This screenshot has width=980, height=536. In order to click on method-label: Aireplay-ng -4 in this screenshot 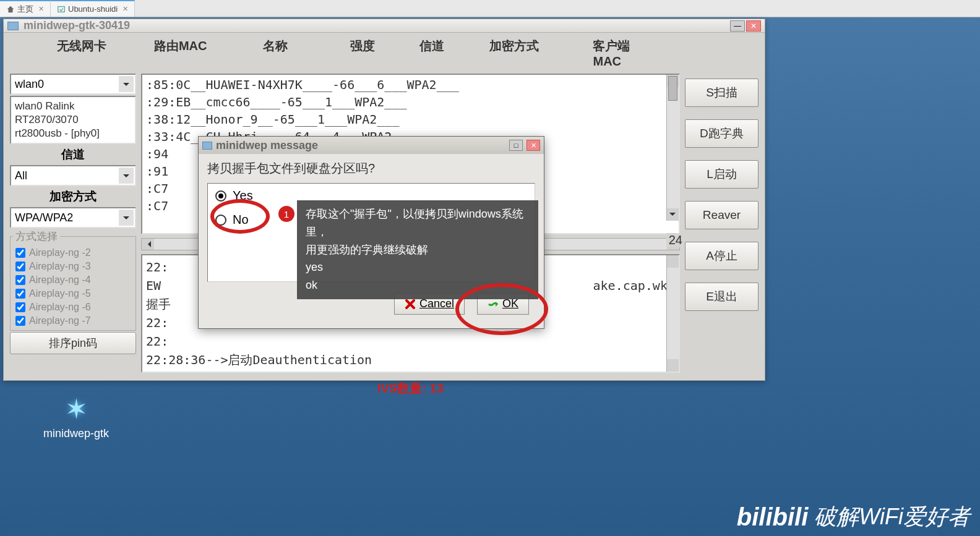, I will do `click(60, 280)`.